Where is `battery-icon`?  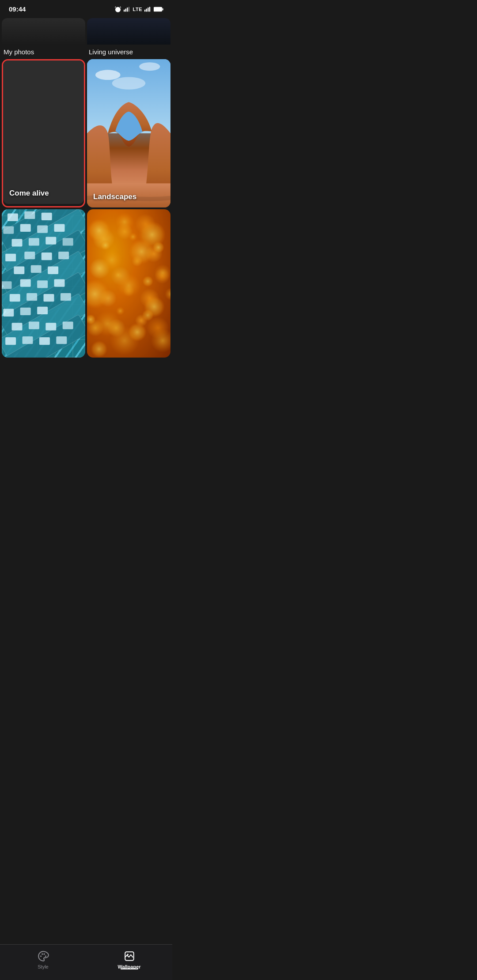
battery-icon is located at coordinates (159, 9).